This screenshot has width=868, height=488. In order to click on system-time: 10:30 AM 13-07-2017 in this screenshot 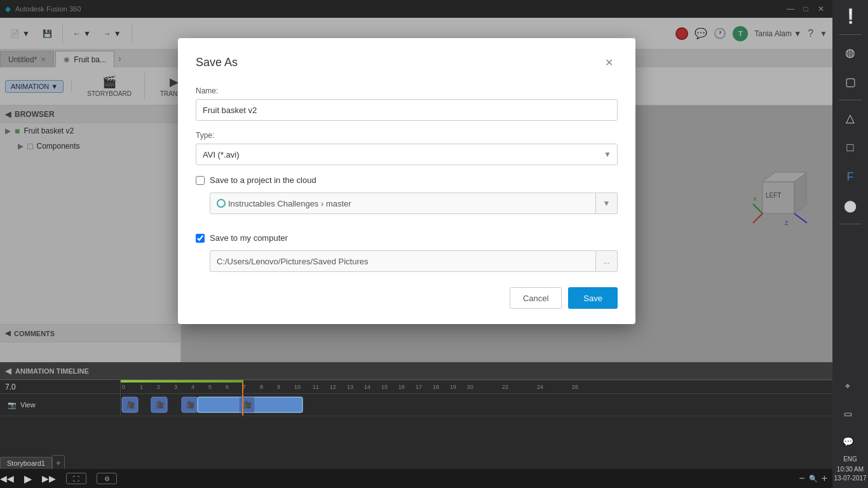, I will do `click(850, 474)`.